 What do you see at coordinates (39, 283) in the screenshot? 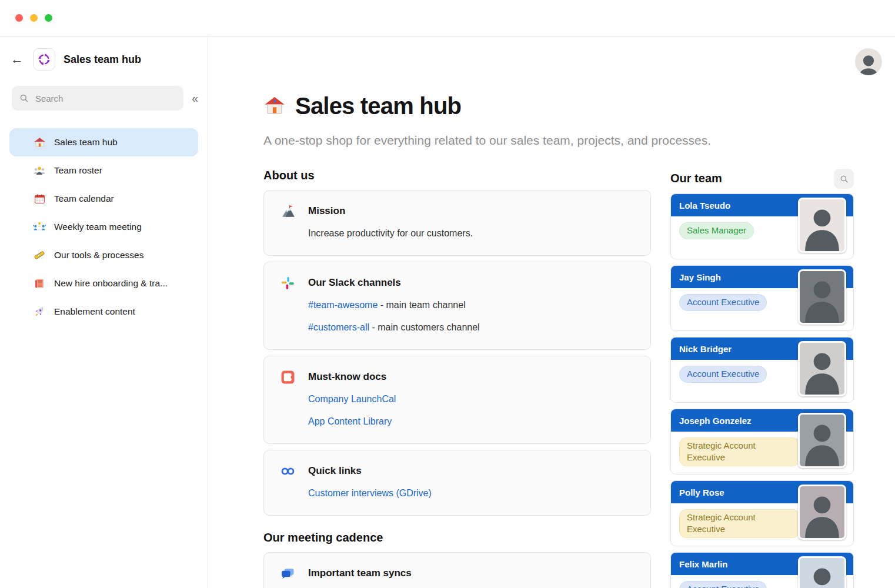
I see `newspaper-icon` at bounding box center [39, 283].